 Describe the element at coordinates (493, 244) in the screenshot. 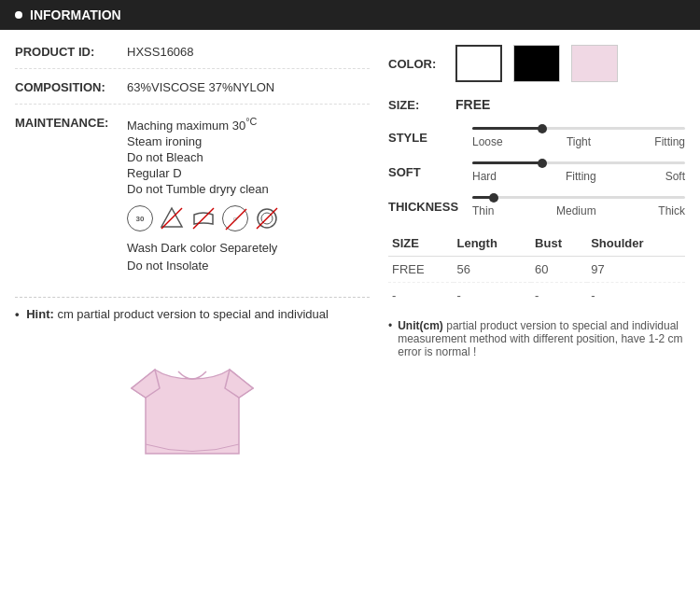

I see `col-length: Length` at that location.